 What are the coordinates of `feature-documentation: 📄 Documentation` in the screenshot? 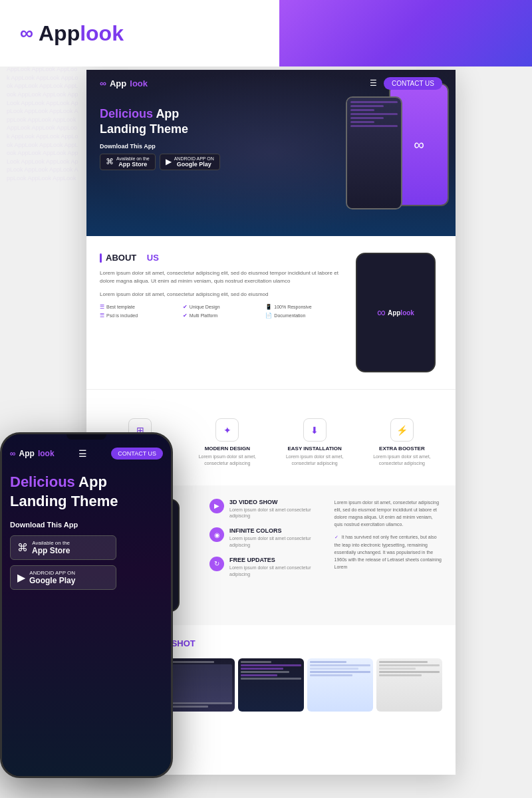 It's located at (306, 315).